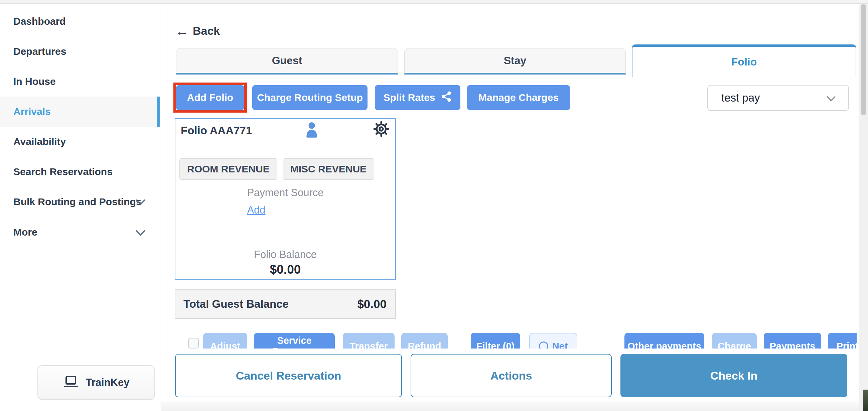 The height and width of the screenshot is (411, 868). Describe the element at coordinates (381, 130) in the screenshot. I see `gear-icon` at that location.